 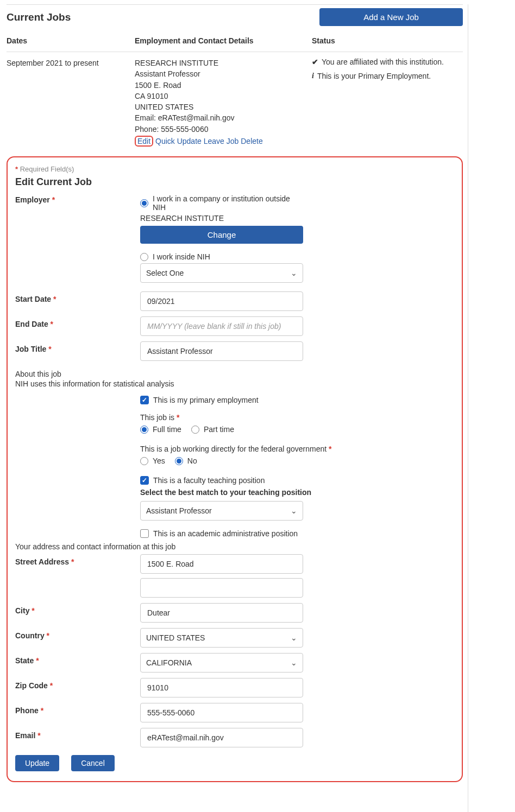 What do you see at coordinates (235, 169) in the screenshot?
I see `required-fields-note: * Required Field(s)` at bounding box center [235, 169].